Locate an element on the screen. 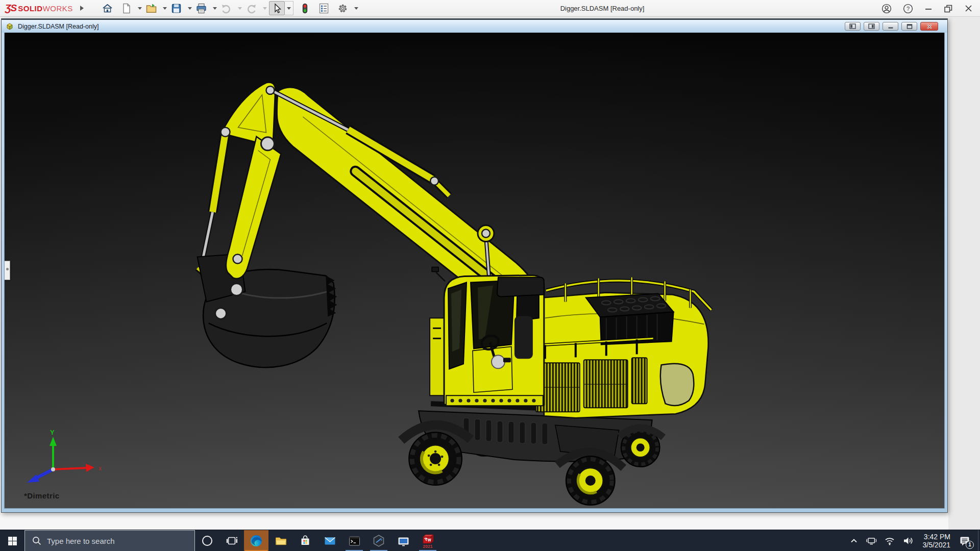  rebuild-button is located at coordinates (305, 8).